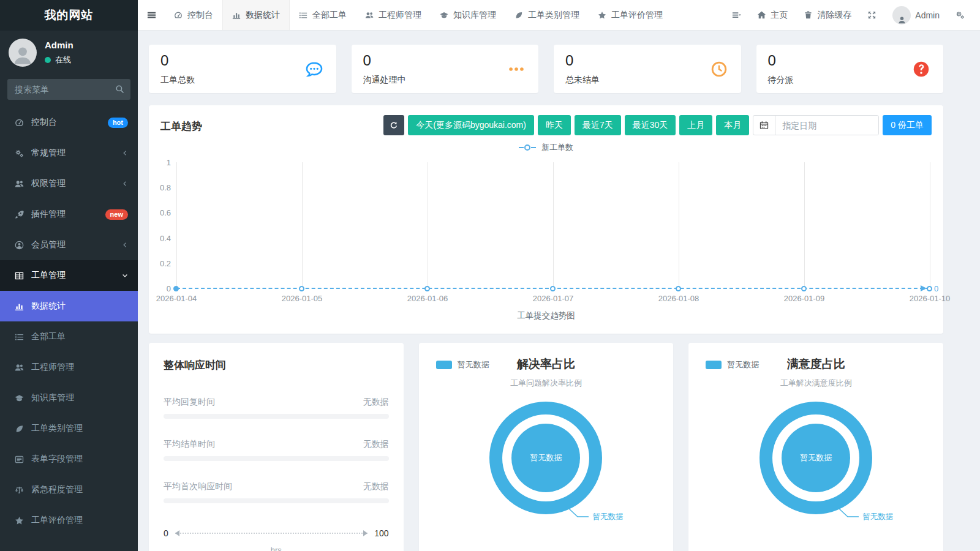  Describe the element at coordinates (878, 517) in the screenshot. I see `callout-label: 暂无数据` at that location.